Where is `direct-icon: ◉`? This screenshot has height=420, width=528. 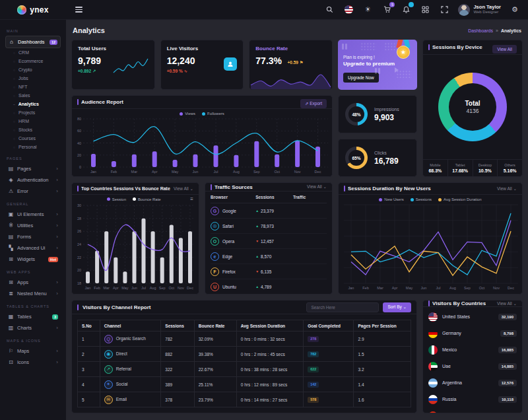 direct-icon: ◉ is located at coordinates (108, 354).